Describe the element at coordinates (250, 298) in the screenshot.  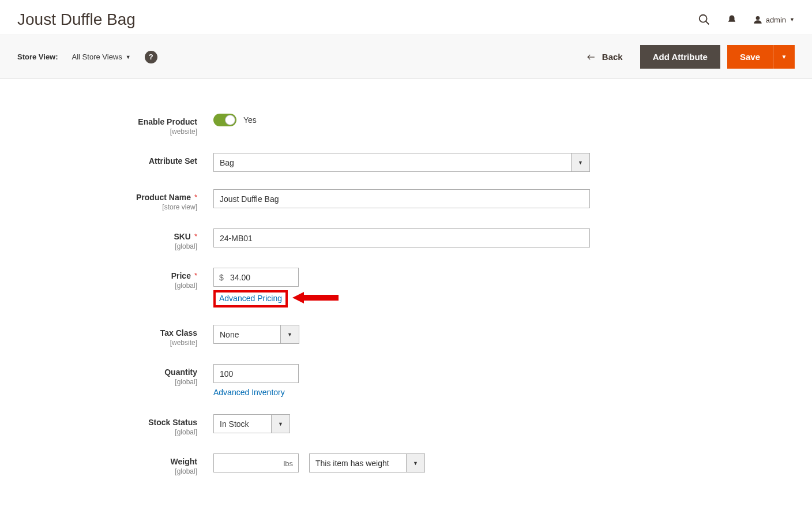
I see `advanced-pricing-link: Advanced Pricing` at that location.